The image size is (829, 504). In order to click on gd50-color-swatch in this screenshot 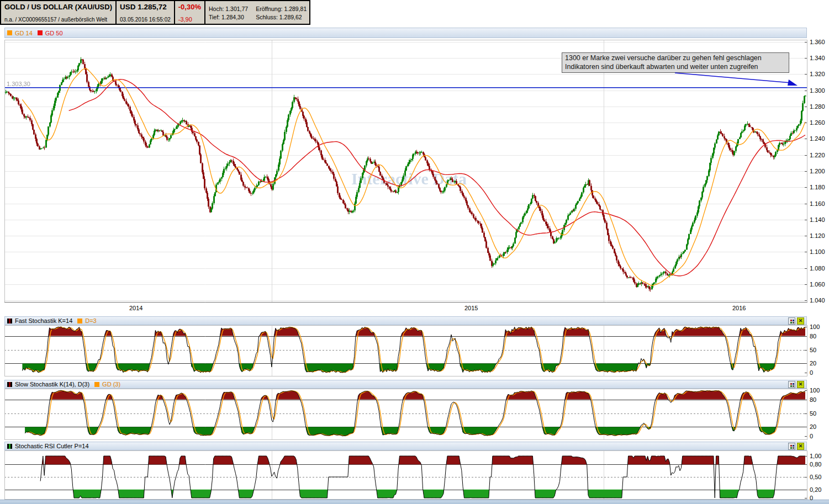, I will do `click(40, 33)`.